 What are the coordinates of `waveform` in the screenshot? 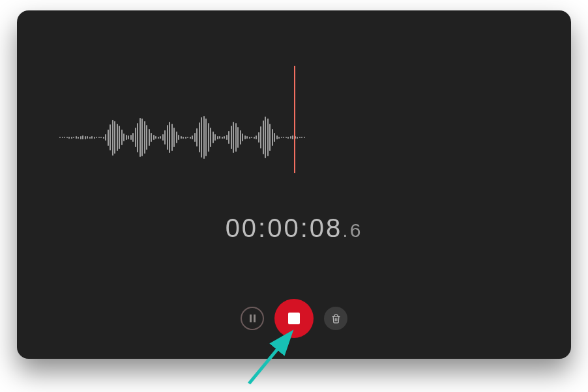 It's located at (183, 137).